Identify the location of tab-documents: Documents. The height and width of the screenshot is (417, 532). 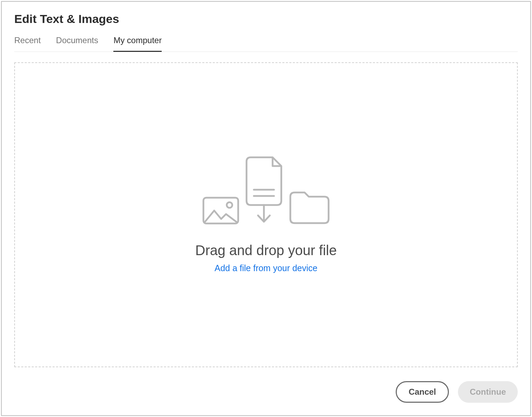
(77, 44).